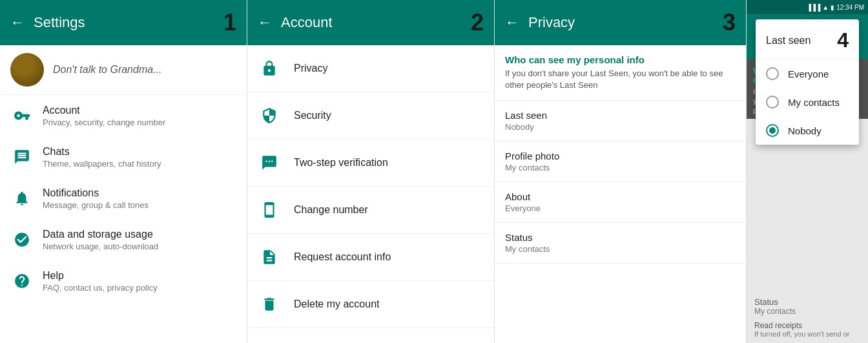 This screenshot has width=868, height=343. Describe the element at coordinates (620, 57) in the screenshot. I see `privacy-info-header: Who can see my personal info` at that location.